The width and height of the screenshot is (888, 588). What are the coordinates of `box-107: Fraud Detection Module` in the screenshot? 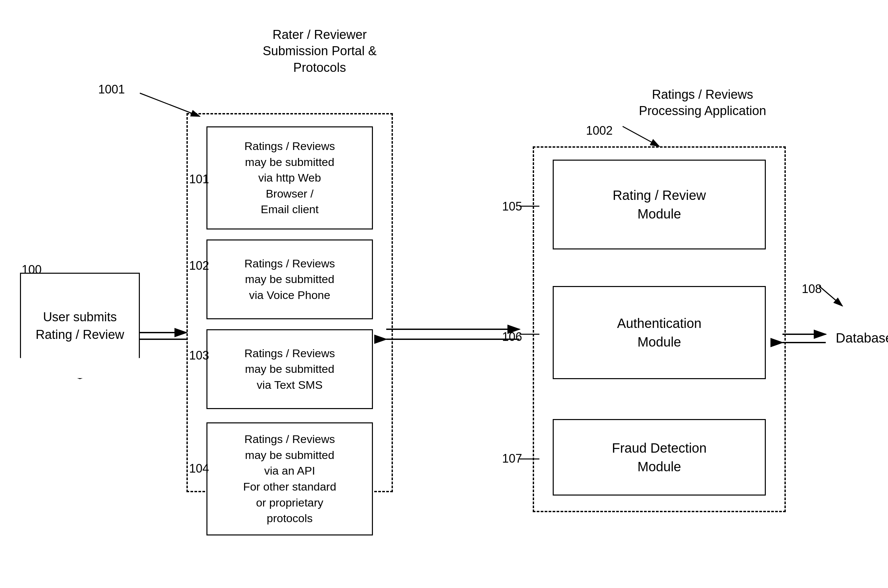 It's located at (659, 457).